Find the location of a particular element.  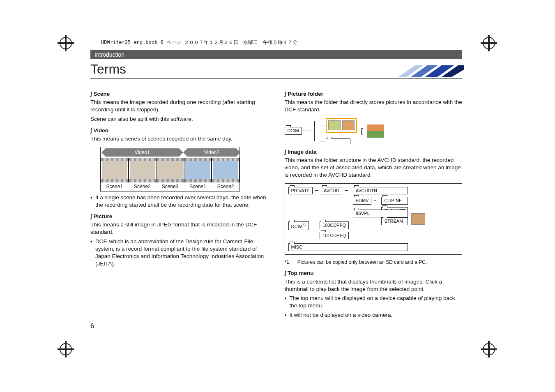

video1-label: Video1 is located at coordinates (142, 152).